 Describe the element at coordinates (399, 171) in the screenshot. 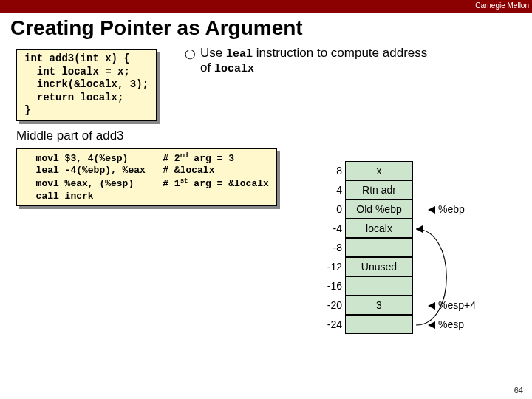

I see `stack-row: 8x` at that location.